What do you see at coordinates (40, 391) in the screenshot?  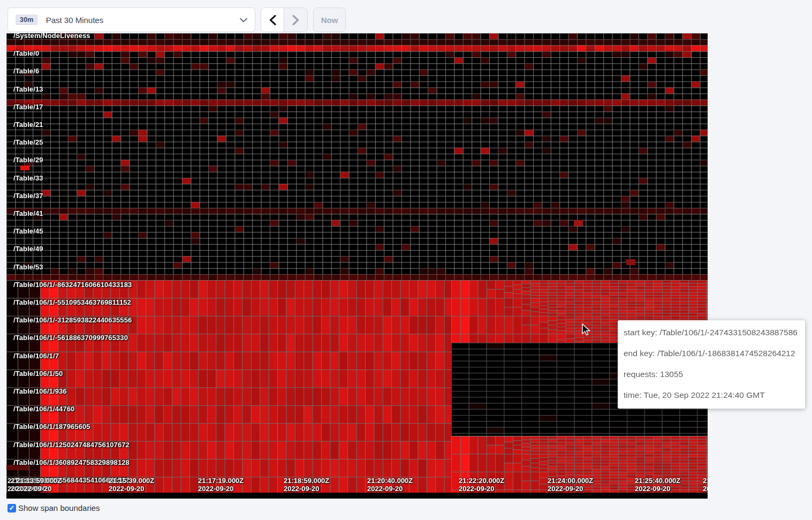 I see `row-label: /Table/106/1/936` at bounding box center [40, 391].